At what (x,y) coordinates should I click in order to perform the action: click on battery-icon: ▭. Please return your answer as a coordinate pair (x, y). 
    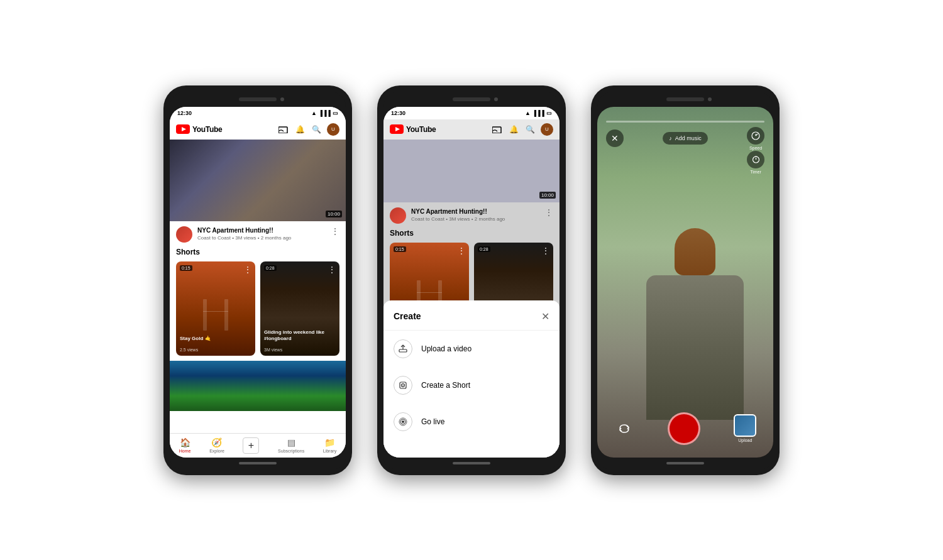
    Looking at the image, I should click on (336, 113).